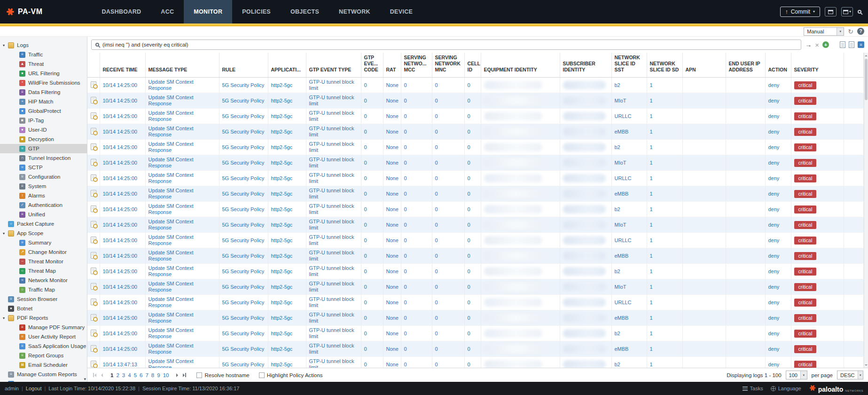 The image size is (868, 395). What do you see at coordinates (122, 65) in the screenshot?
I see `col-header-receive_time: RECEIVE TIME` at bounding box center [122, 65].